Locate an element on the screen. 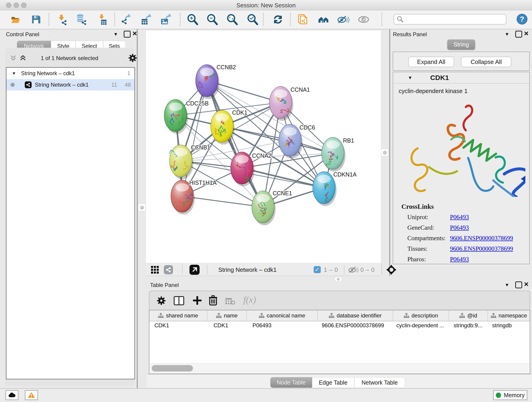  table-panel-collapse-icon: ▼ is located at coordinates (507, 285).